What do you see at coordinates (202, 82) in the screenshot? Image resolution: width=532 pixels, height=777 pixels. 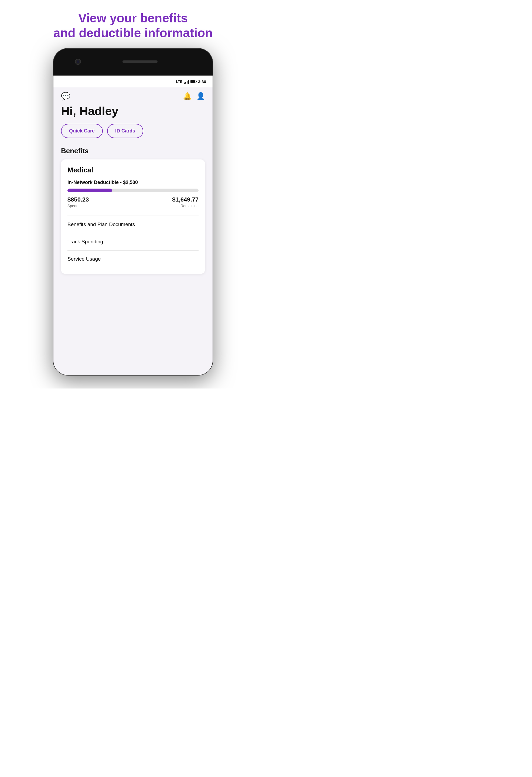 I see `status-time: 3:30` at bounding box center [202, 82].